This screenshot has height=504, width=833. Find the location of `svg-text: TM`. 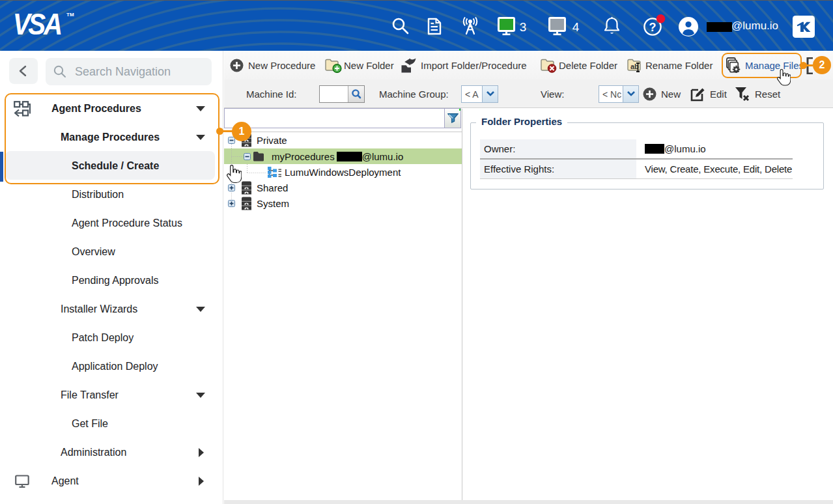

svg-text: TM is located at coordinates (70, 14).